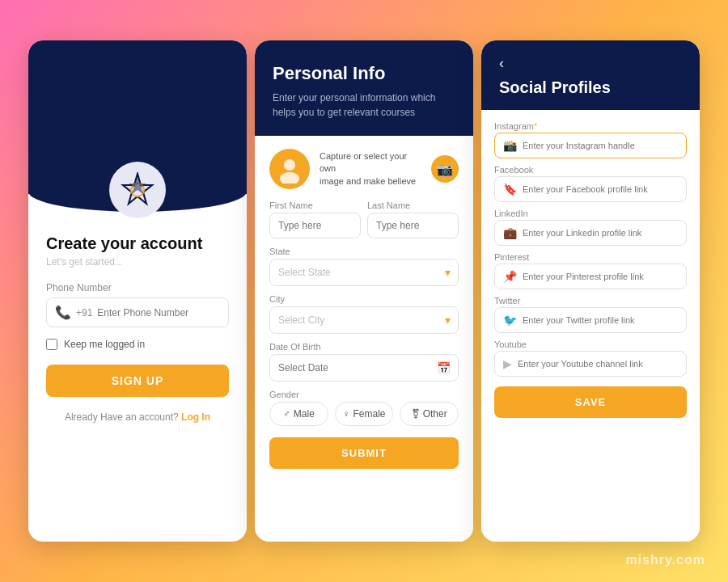 The image size is (728, 582). Describe the element at coordinates (315, 226) in the screenshot. I see `first-name-input` at that location.